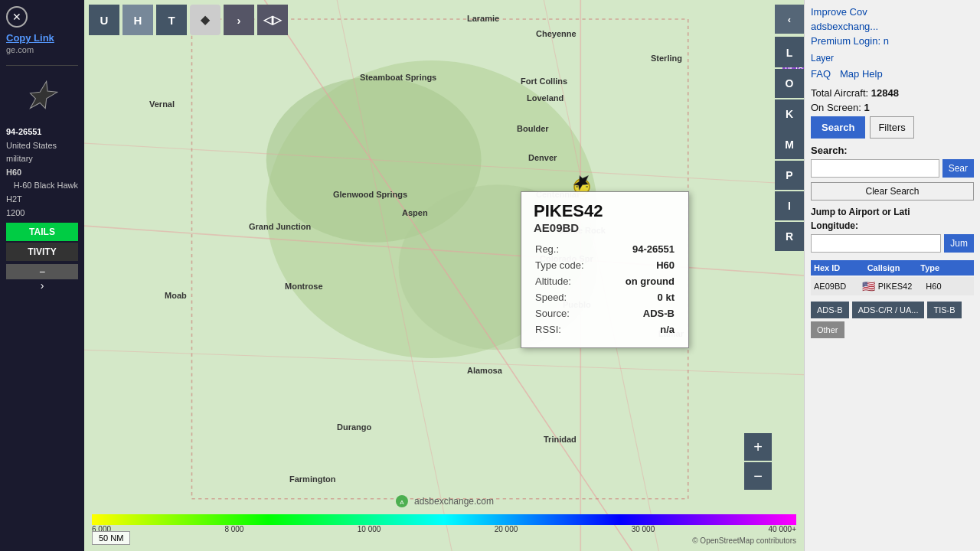 Image resolution: width=980 pixels, height=551 pixels. I want to click on flag-icon: 🇺🇸, so click(868, 286).